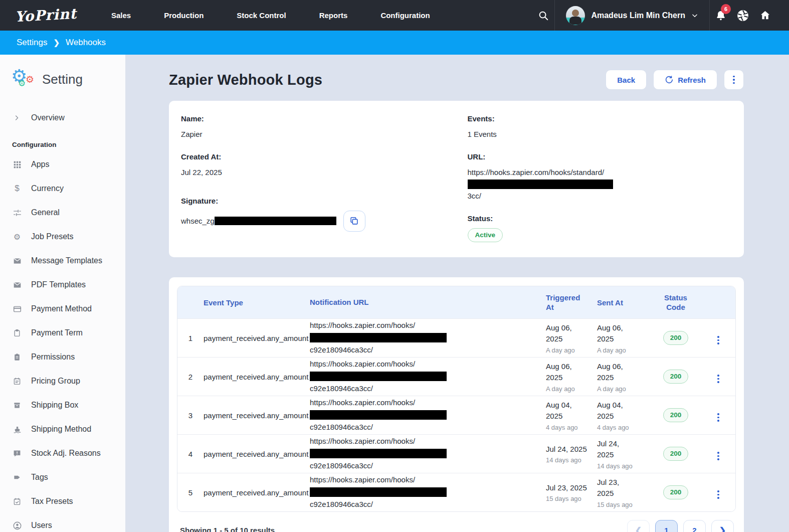 The image size is (789, 532). Describe the element at coordinates (456, 338) in the screenshot. I see `table-row: 1 payment_received.any_amount https://ho…` at that location.